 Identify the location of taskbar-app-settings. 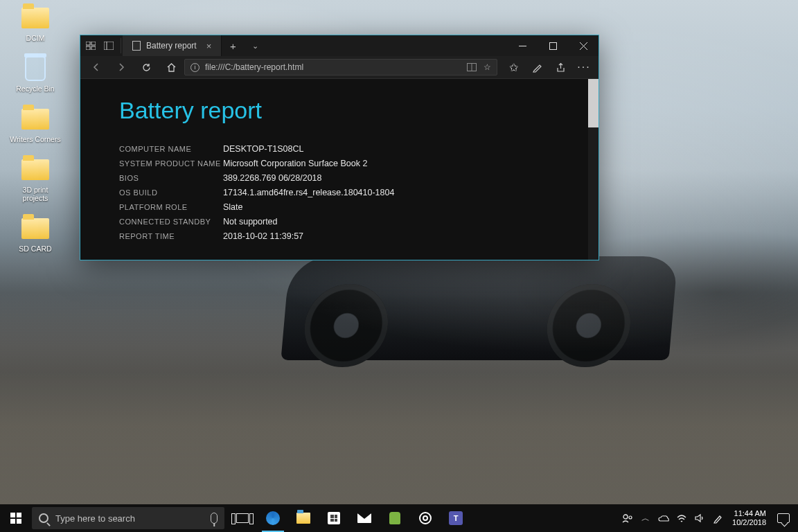
(425, 518).